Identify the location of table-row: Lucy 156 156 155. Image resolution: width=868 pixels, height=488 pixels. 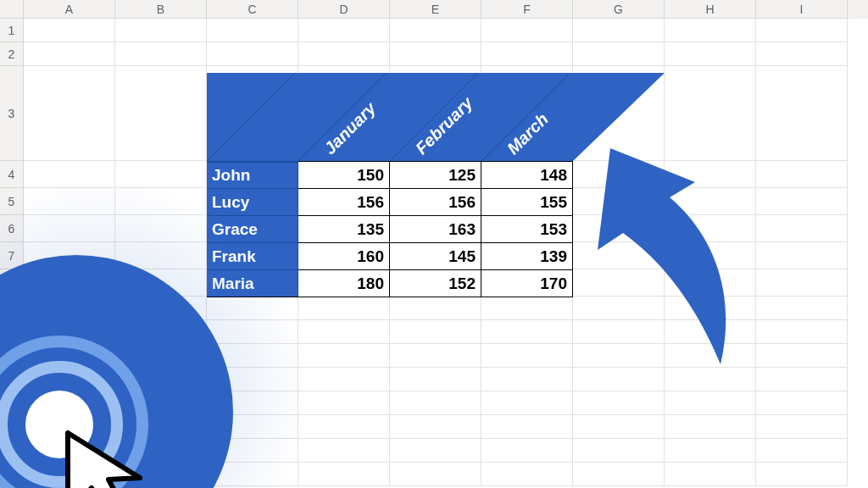
(390, 202).